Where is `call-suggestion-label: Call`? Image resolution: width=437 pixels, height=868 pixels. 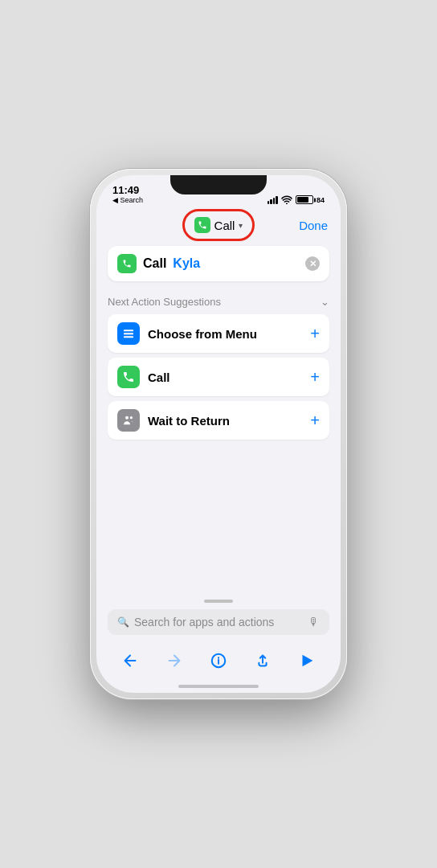
call-suggestion-label: Call is located at coordinates (225, 378).